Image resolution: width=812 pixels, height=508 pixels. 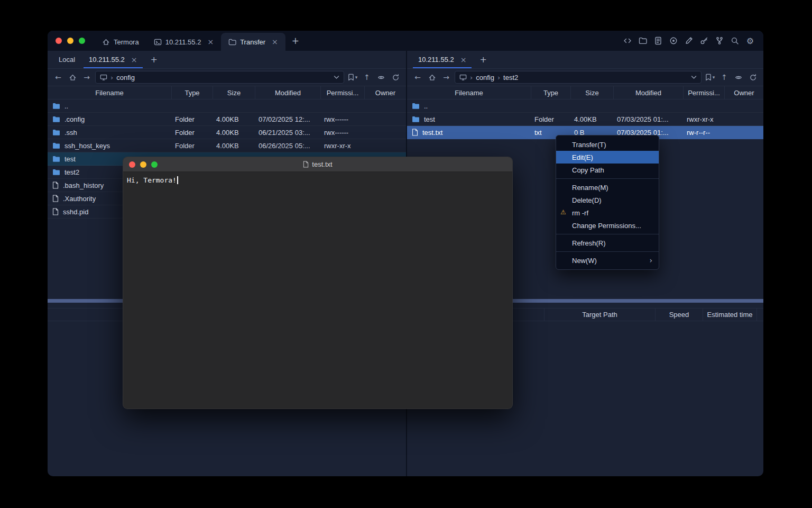 What do you see at coordinates (607, 144) in the screenshot?
I see `menu-item-transfer: Transfer(T)` at bounding box center [607, 144].